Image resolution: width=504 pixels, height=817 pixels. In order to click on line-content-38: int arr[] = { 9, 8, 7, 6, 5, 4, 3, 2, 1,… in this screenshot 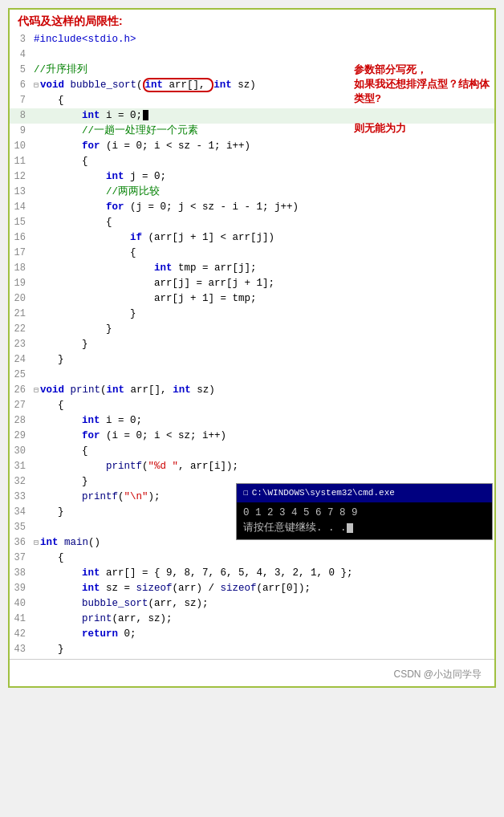, I will do `click(263, 573)`.